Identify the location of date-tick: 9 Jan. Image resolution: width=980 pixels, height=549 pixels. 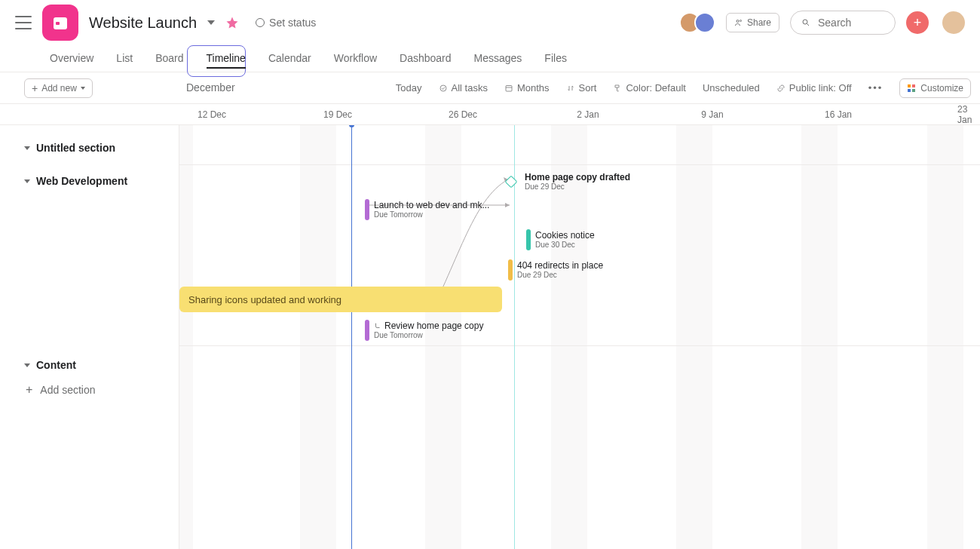
(712, 115).